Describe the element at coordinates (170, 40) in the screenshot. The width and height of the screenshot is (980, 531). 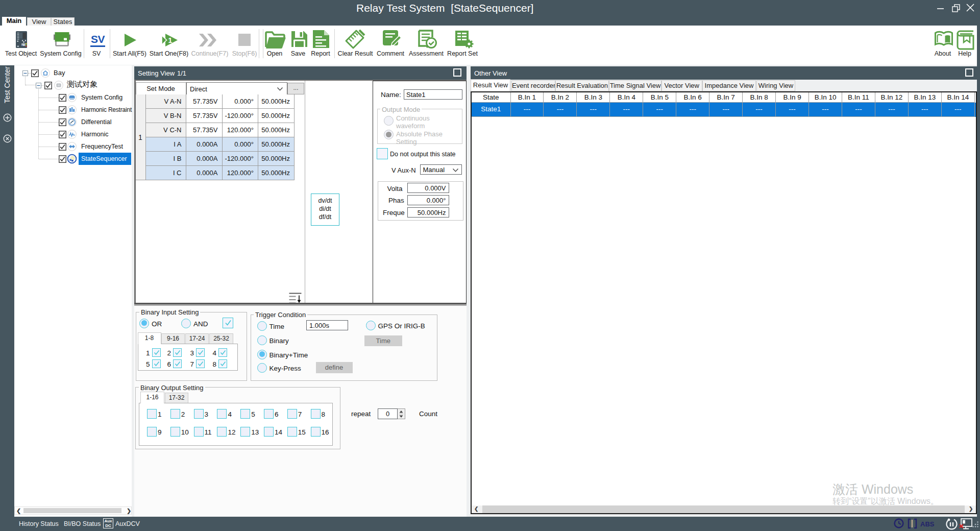
I see `svg-text: 1` at that location.